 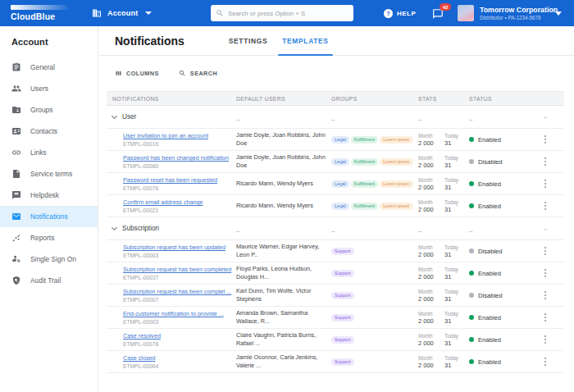 What do you see at coordinates (39, 13) in the screenshot?
I see `cloudblue-logo: CloudBlue` at bounding box center [39, 13].